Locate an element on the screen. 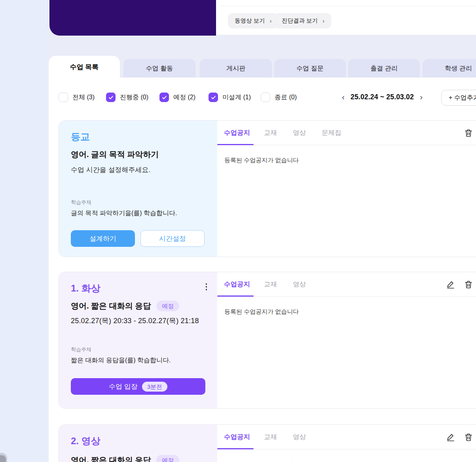  filter-ended-label: 종료 (0) is located at coordinates (286, 97).